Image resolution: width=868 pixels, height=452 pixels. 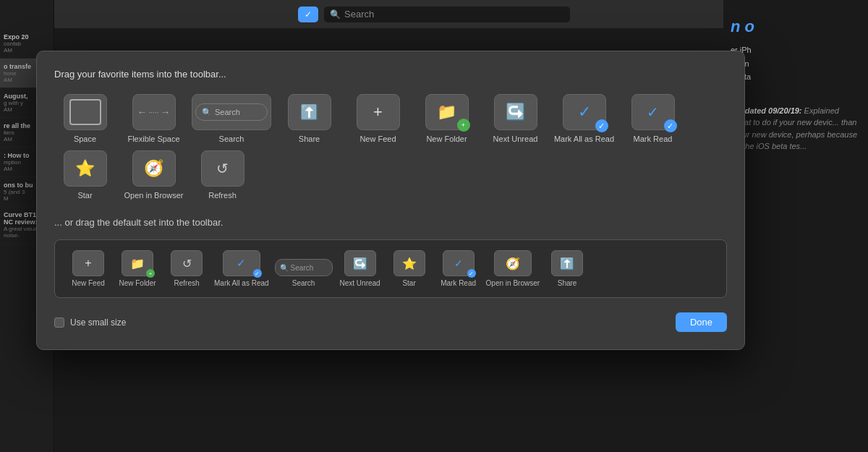 What do you see at coordinates (187, 283) in the screenshot?
I see `strip-refresh-label: Refresh` at bounding box center [187, 283].